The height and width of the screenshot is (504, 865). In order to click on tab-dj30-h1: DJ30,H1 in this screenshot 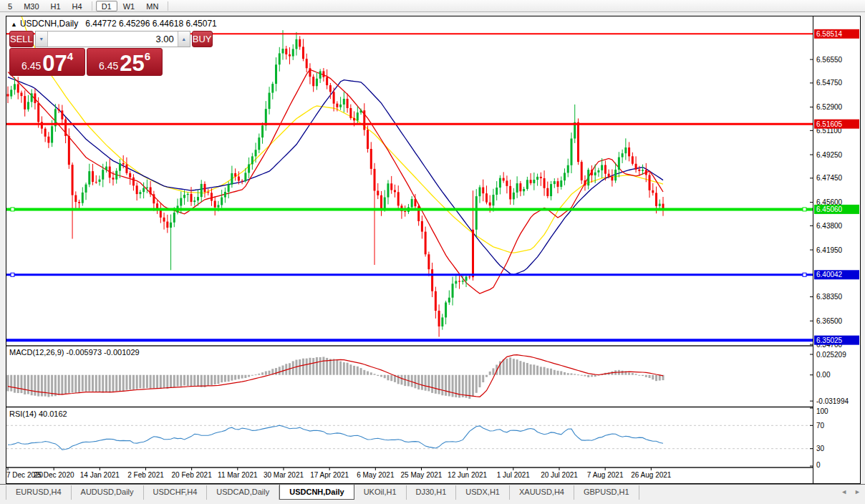, I will do `click(432, 493)`.